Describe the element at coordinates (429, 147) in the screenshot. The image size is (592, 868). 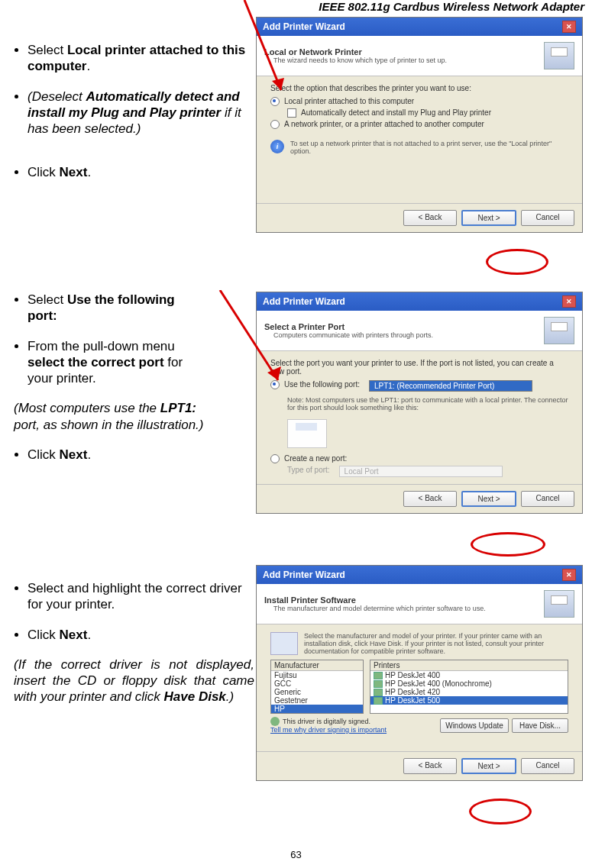
I see `info-text: To set up a network printer that is not …` at that location.